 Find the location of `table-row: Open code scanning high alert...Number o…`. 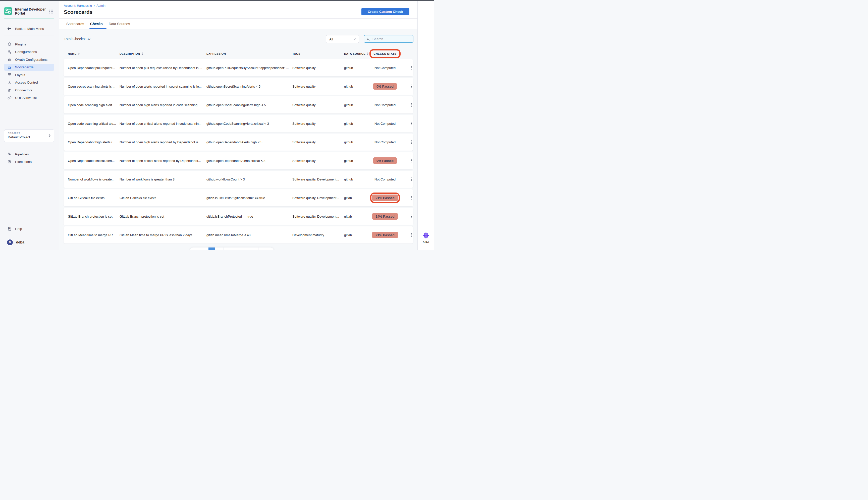

table-row: Open code scanning high alert...Number o… is located at coordinates (238, 105).